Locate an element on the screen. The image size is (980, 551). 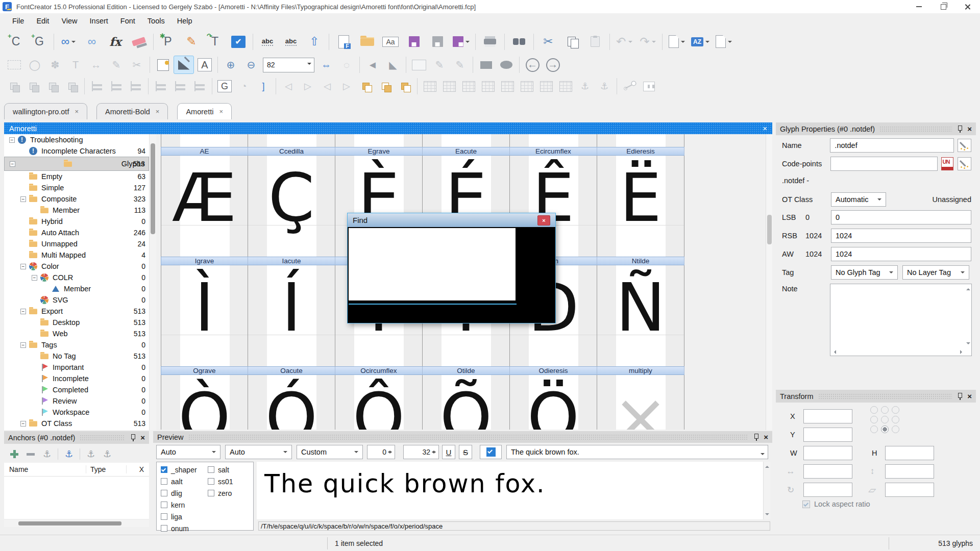
flip-horizontal-button: ◄ is located at coordinates (373, 65).